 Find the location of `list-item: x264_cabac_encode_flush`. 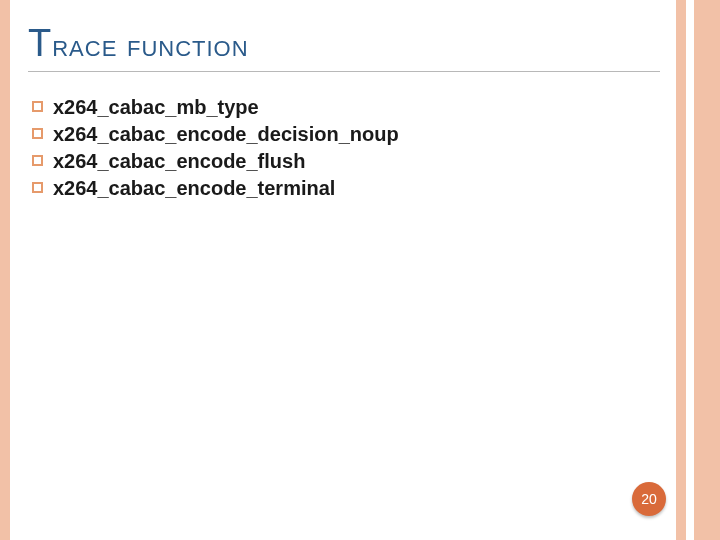

list-item: x264_cabac_encode_flush is located at coordinates (346, 162).